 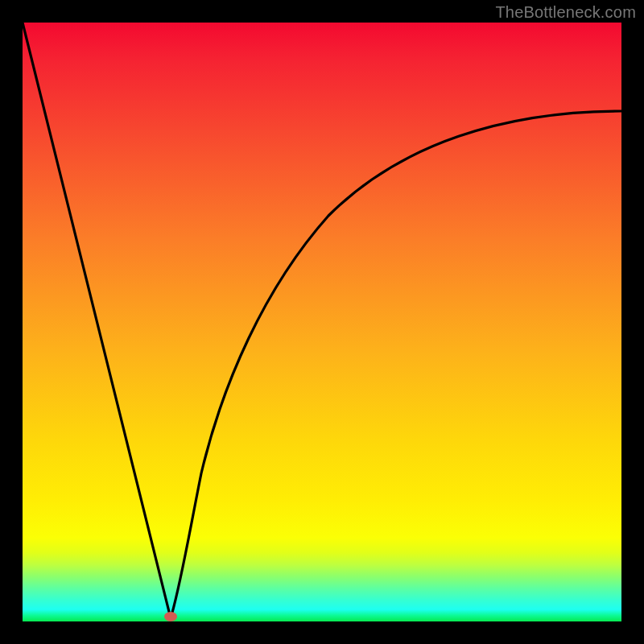 I want to click on attribution-text: TheBottleneck.com, so click(x=565, y=13).